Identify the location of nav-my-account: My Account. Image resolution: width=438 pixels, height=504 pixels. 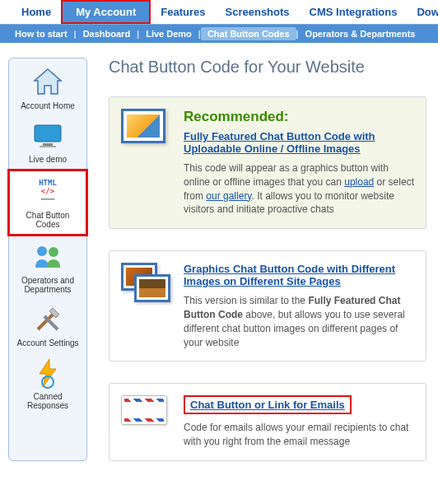
(105, 12).